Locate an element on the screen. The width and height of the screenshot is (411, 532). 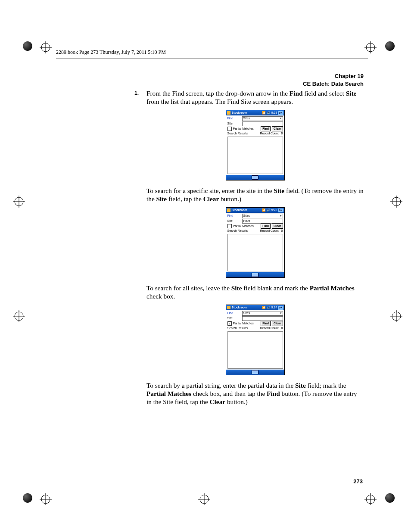
running-header: 2289.book Page 273 Thursday, July 7, 201… is located at coordinates (212, 53).